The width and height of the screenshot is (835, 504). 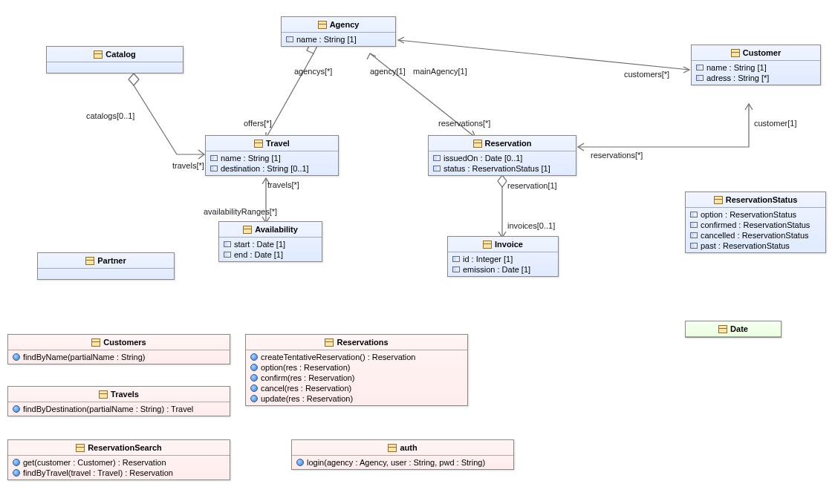 I want to click on class-reservationstatus: ReservationStatus option, so click(x=756, y=223).